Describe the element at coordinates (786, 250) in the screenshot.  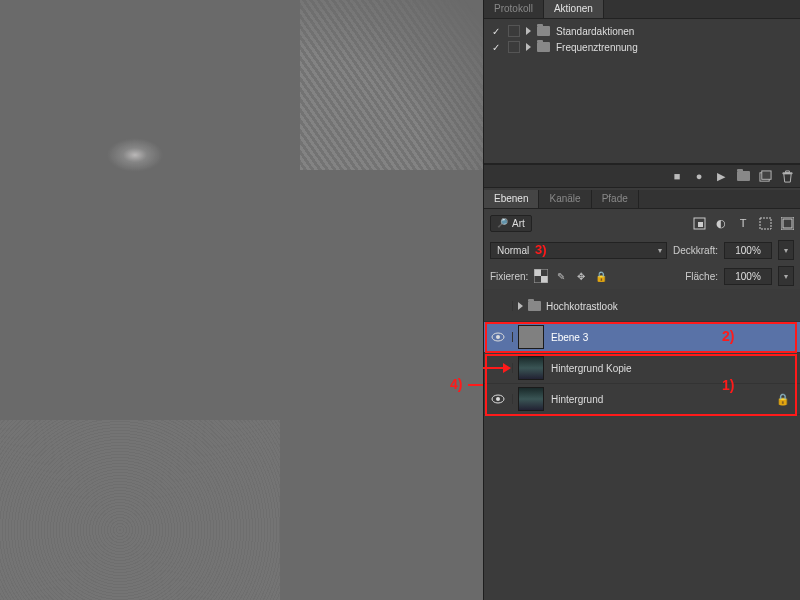
I see `opacity-stepper: ▾` at that location.